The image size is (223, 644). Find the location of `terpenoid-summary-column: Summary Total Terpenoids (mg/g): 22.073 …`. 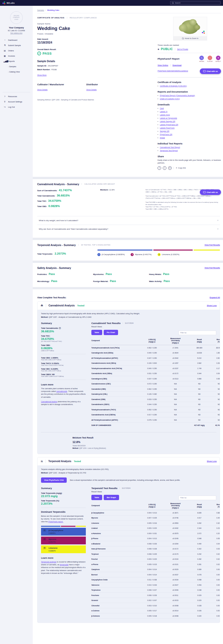

terpenoid-summary-column: Summary Total Terpenoids (mg/g): 22.073 … is located at coordinates (63, 553).